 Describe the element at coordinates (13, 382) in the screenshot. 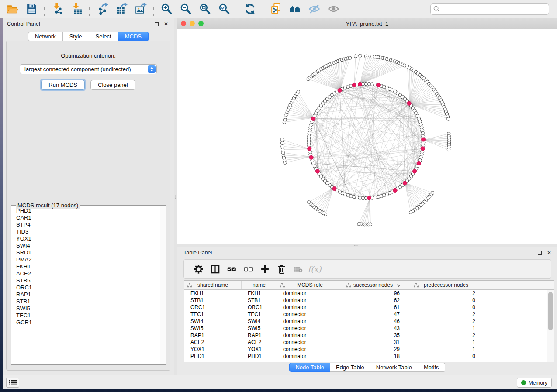

I see `show-panels-button` at that location.